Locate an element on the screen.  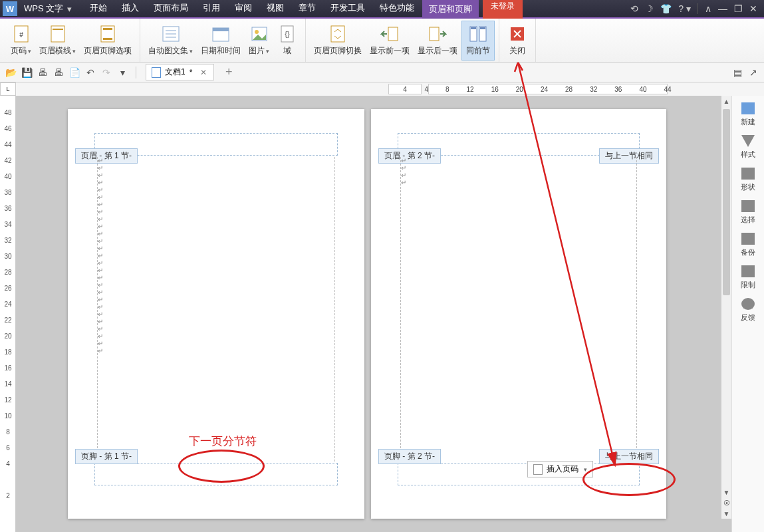
app-menu-dropdown: ▾ is located at coordinates (70, 9).